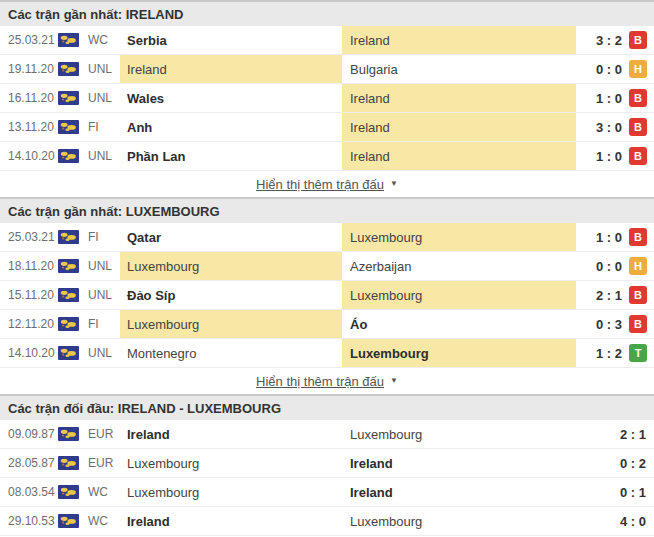  I want to click on match-score: 3 : 0, so click(599, 127).